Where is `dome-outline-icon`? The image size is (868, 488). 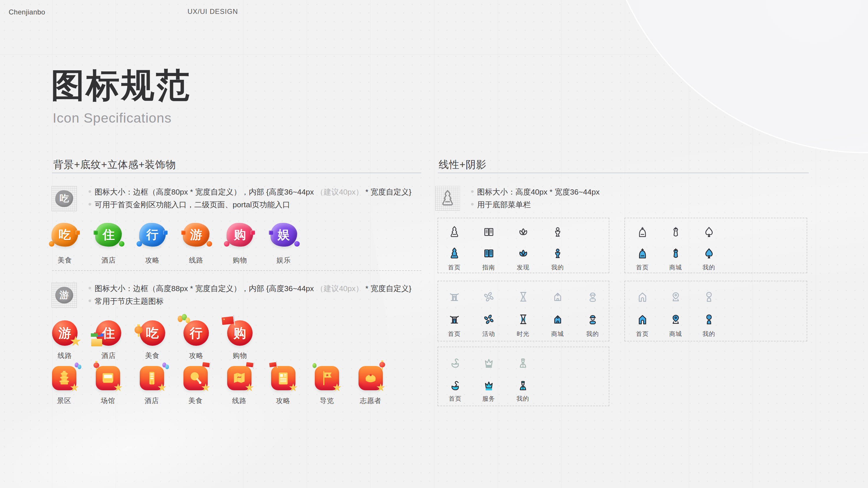 dome-outline-icon is located at coordinates (642, 232).